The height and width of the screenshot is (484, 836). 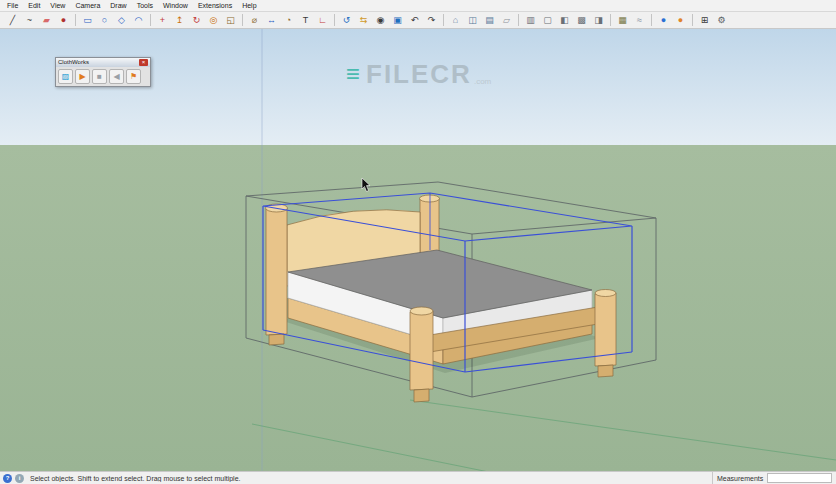 What do you see at coordinates (740, 478) in the screenshot?
I see `measurements-label: Measurements` at bounding box center [740, 478].